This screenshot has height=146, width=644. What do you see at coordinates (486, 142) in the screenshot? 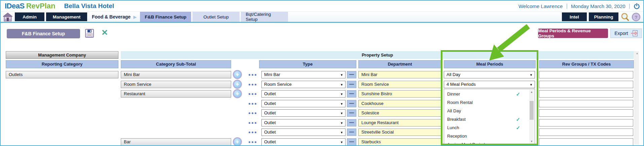
I see `meal-period-option: Assign Meal Periods` at bounding box center [486, 142].